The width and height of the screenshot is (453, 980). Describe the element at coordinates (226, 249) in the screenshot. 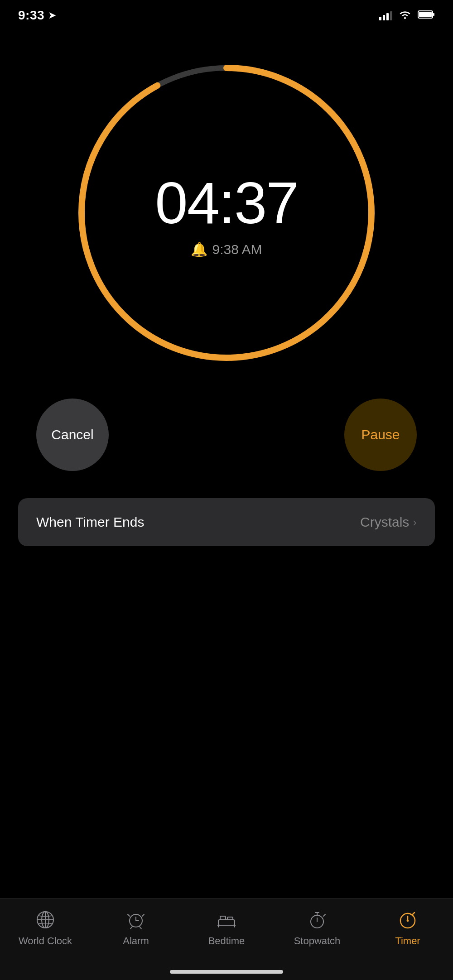

I see `timer-alarm: 🔔 9:38 AM` at that location.